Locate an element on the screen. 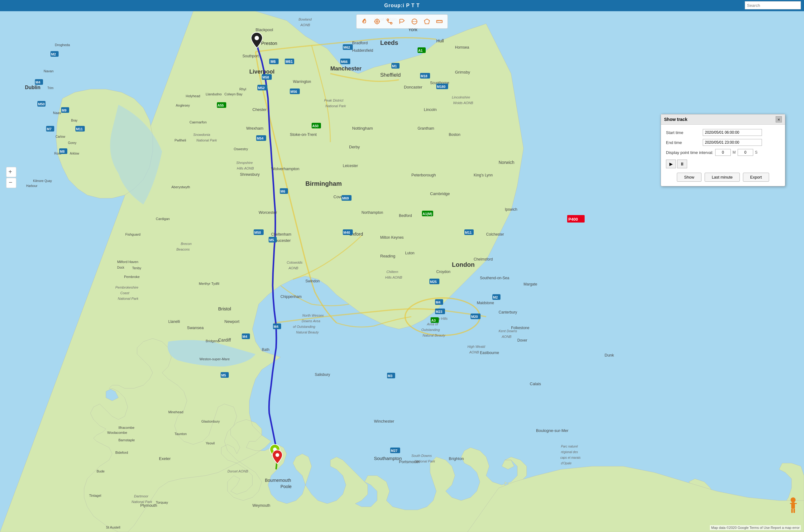  svg-text: Blackpool is located at coordinates (264, 30).